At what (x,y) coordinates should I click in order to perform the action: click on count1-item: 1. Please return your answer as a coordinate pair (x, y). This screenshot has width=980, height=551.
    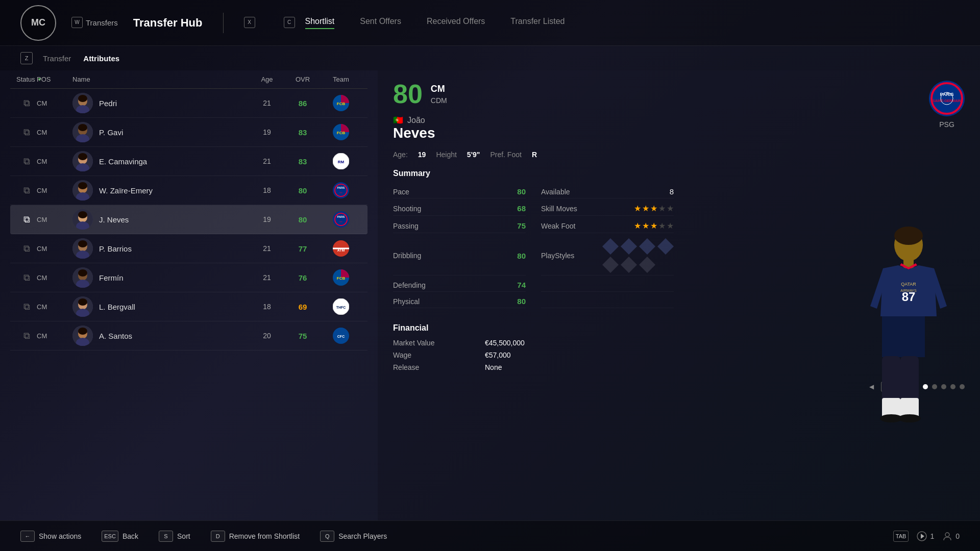
    Looking at the image, I should click on (925, 536).